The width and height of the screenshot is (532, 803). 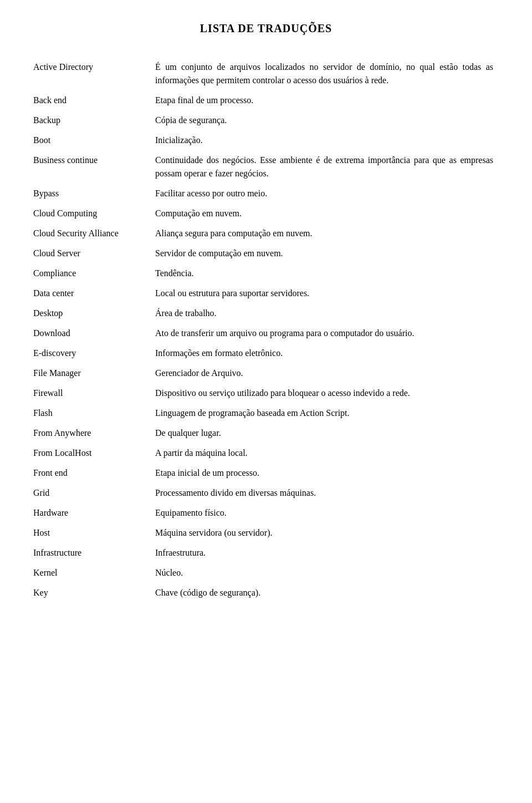 What do you see at coordinates (327, 533) in the screenshot?
I see `definition-cell: Máquina servidora (ou servidor).` at bounding box center [327, 533].